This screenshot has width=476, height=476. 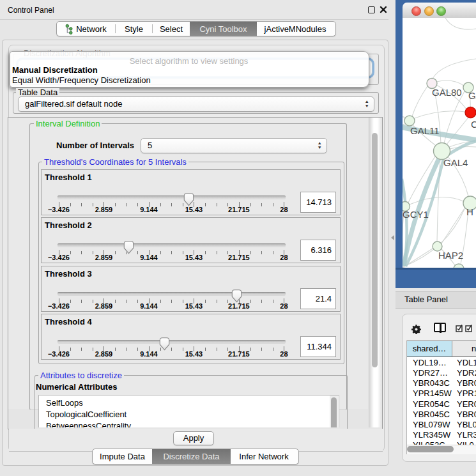 What do you see at coordinates (473, 124) in the screenshot?
I see `svg-text: C` at bounding box center [473, 124].